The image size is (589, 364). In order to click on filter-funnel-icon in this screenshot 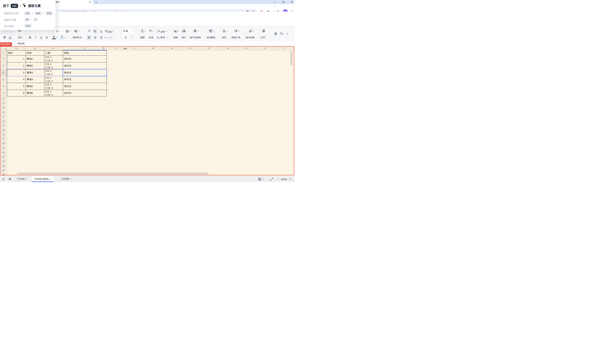, I will do `click(150, 31)`.